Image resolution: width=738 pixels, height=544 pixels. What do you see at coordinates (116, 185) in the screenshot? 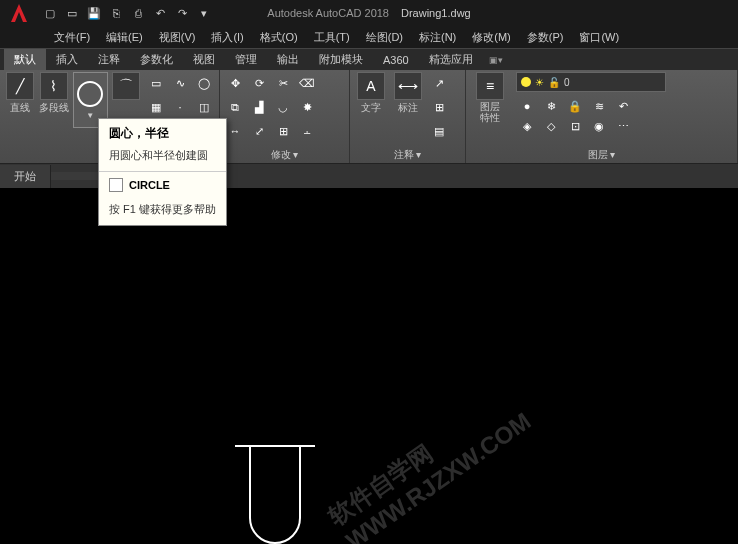
I see `command-icon` at bounding box center [116, 185].